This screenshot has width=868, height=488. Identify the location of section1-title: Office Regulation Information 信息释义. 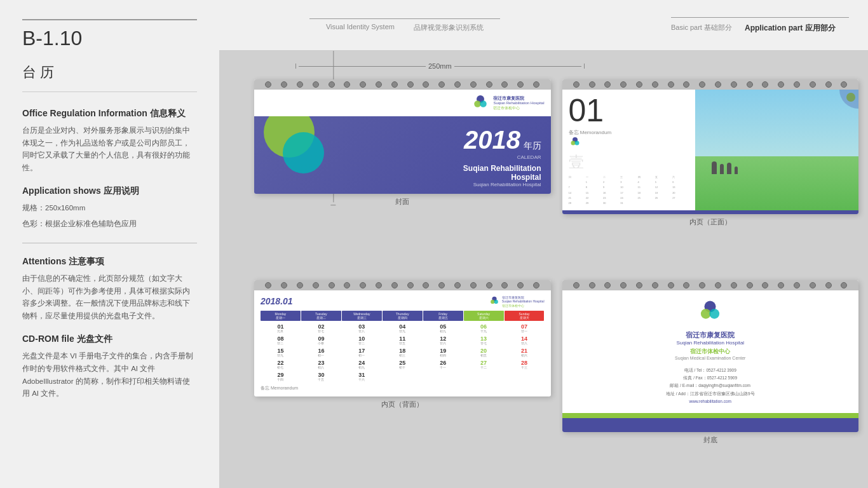
(109, 114).